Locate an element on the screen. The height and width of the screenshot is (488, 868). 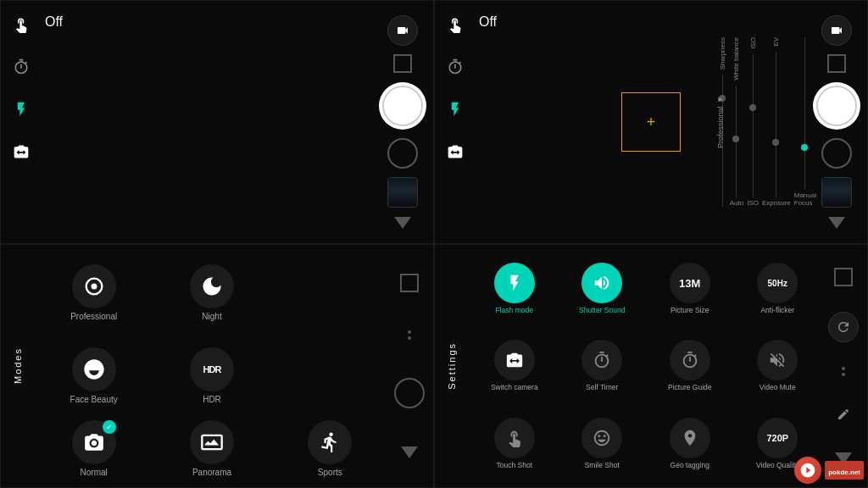
switch-camera-label: Switch camera is located at coordinates (515, 387).